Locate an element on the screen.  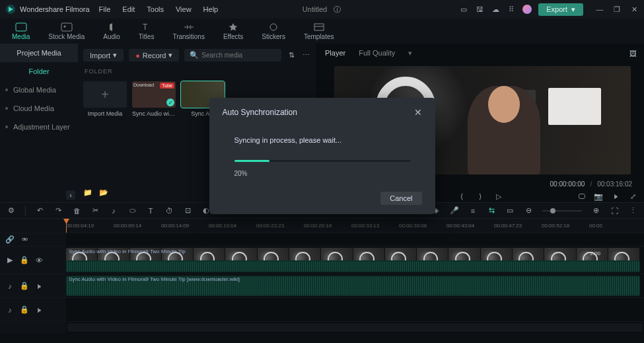
cancel-button: Cancel is located at coordinates (401, 198).